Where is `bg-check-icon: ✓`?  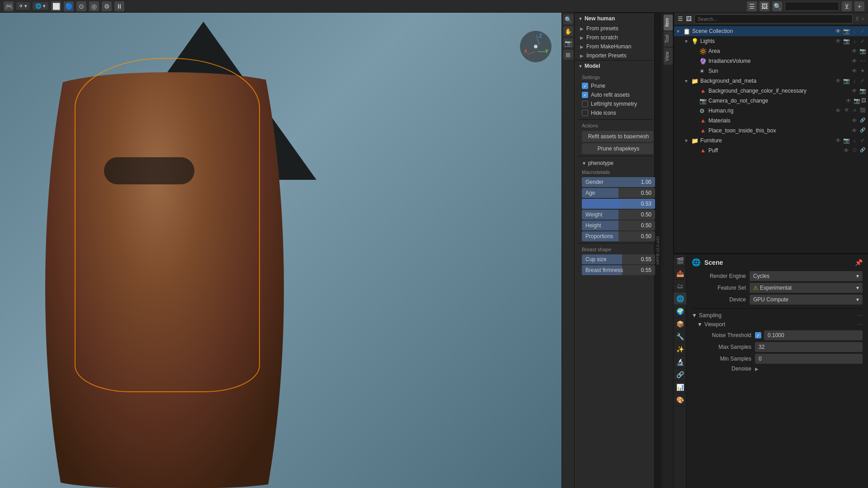 bg-check-icon: ✓ is located at coordinates (863, 81).